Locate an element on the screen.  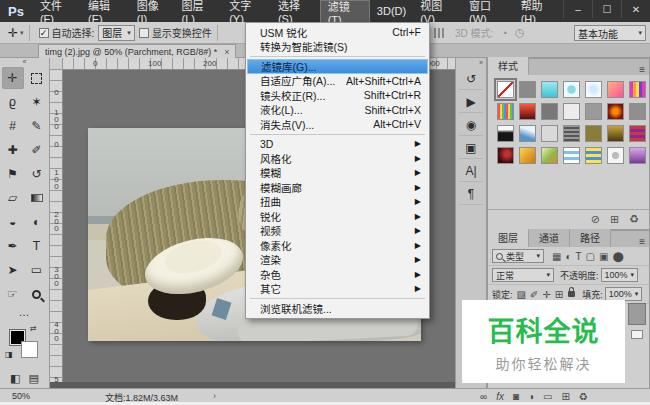
opacity-dropdown: 100% ▾ is located at coordinates (620, 275).